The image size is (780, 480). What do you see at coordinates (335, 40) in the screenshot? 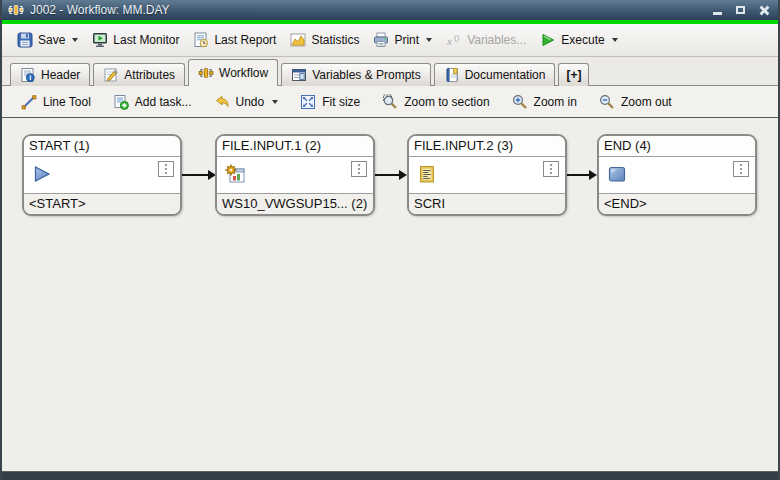
I see `statistics-label: Statistics` at bounding box center [335, 40].